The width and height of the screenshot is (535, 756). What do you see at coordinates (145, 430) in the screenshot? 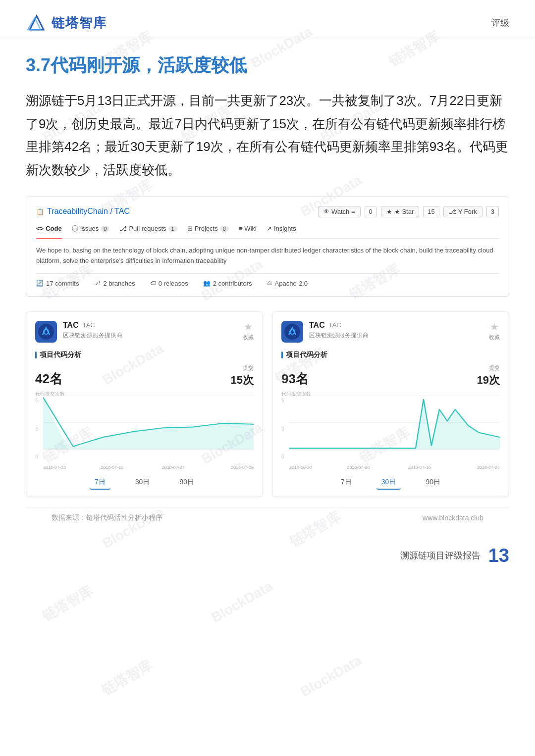
I see `chart-area-left: 代码提交次数 6 3 0 2018-07-23 2018-07-25 2018-…` at bounding box center [145, 430].